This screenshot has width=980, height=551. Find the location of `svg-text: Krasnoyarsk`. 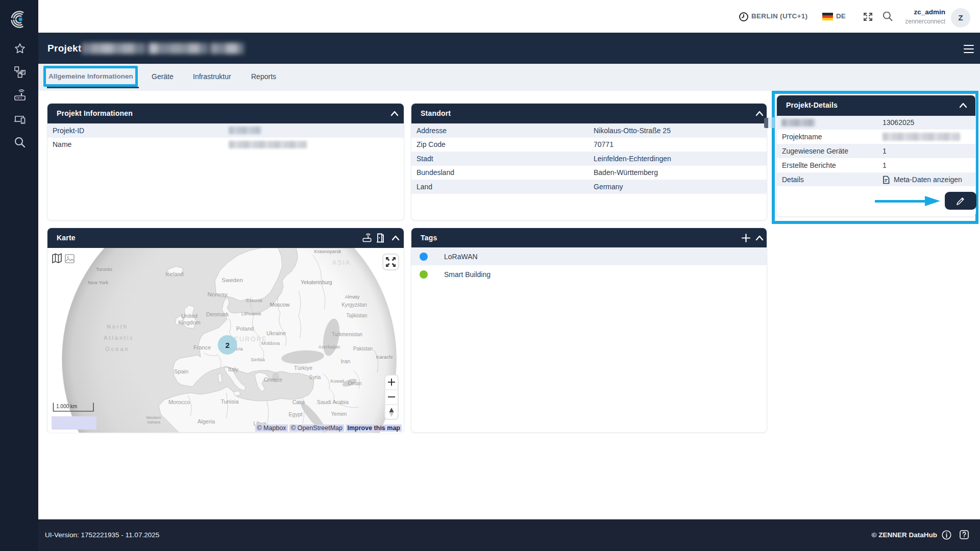

svg-text: Krasnoyarsk is located at coordinates (328, 251).